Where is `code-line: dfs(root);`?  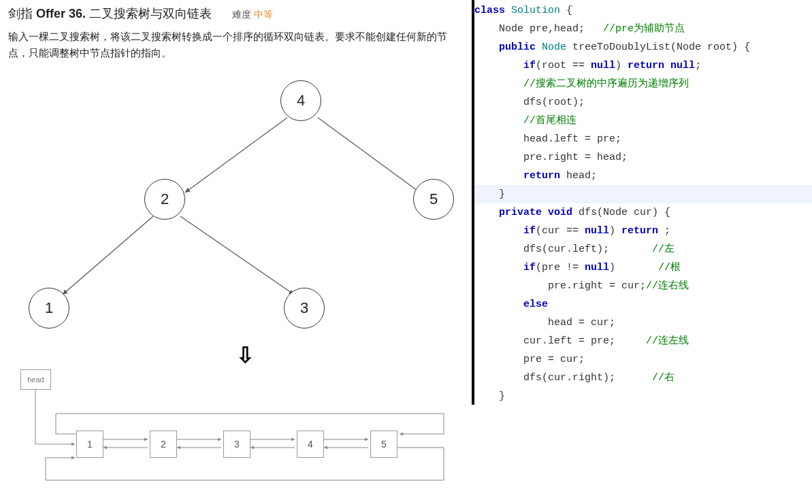 code-line: dfs(root); is located at coordinates (643, 102).